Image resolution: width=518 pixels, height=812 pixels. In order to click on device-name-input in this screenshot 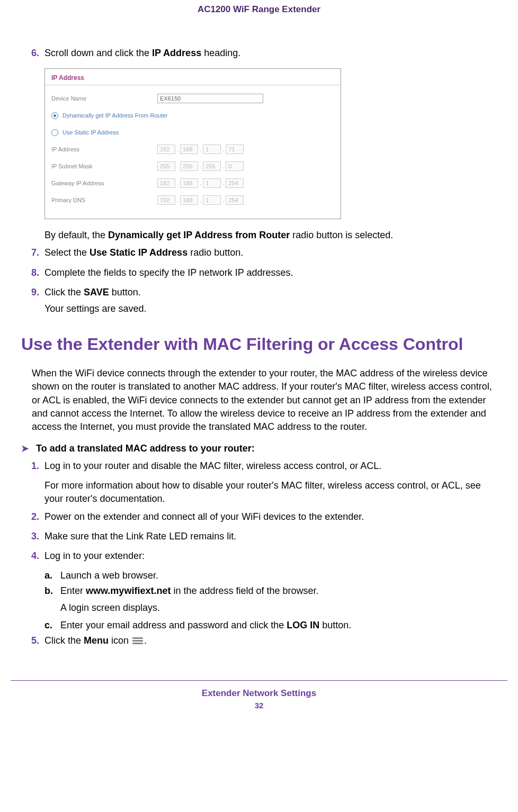, I will do `click(210, 98)`.